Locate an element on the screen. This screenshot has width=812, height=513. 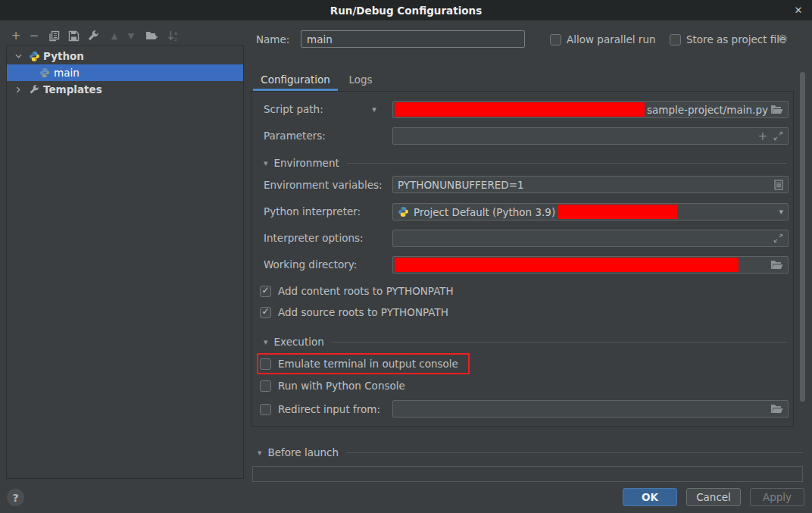
before-launch-section-header: ▾ Before launch is located at coordinates (530, 452).